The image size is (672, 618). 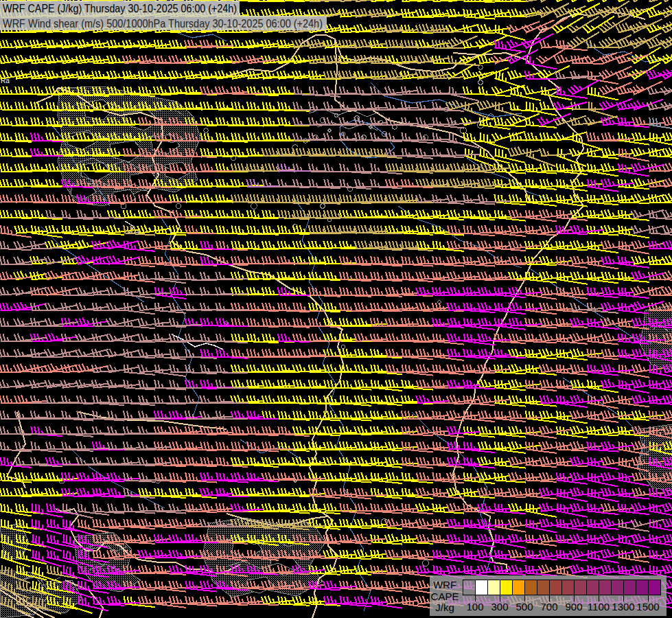 What do you see at coordinates (500, 607) in the screenshot?
I see `svg-text: 300` at bounding box center [500, 607].